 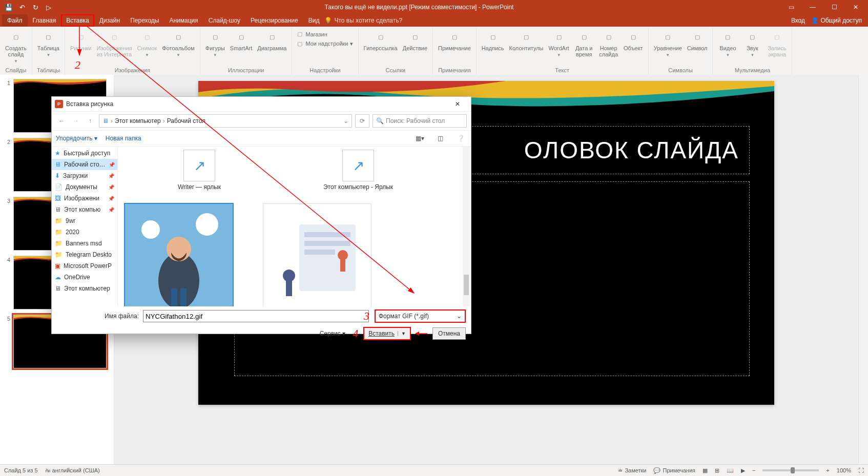 What do you see at coordinates (45, 20) in the screenshot?
I see `tab-home: Главная` at bounding box center [45, 20].